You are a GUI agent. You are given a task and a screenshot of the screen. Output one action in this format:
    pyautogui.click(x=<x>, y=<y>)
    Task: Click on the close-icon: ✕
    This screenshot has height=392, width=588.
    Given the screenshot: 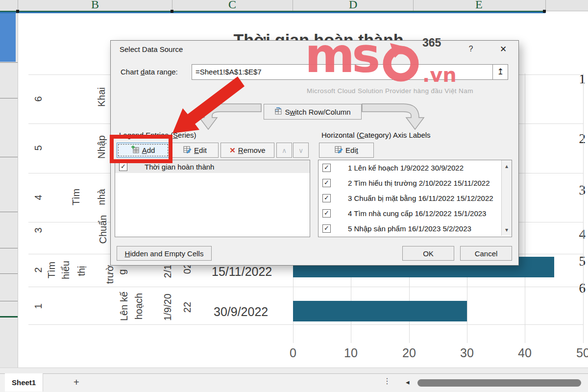 What is the action you would take?
    pyautogui.click(x=503, y=49)
    